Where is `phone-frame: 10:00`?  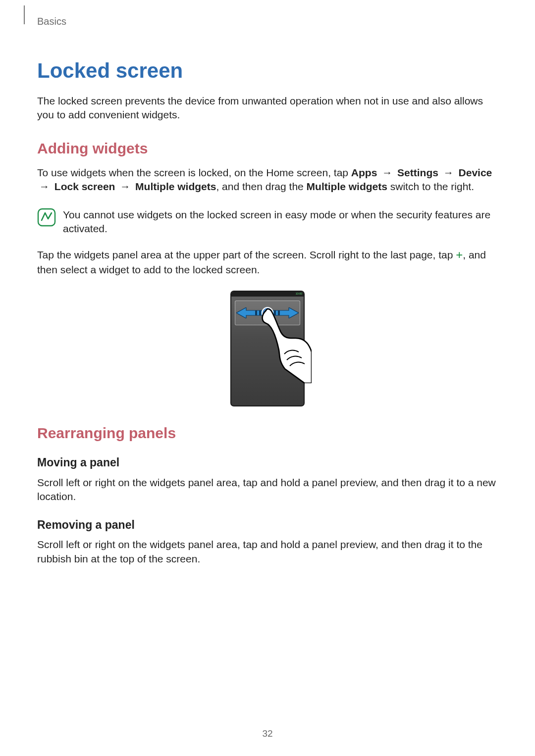 phone-frame: 10:00 is located at coordinates (268, 349).